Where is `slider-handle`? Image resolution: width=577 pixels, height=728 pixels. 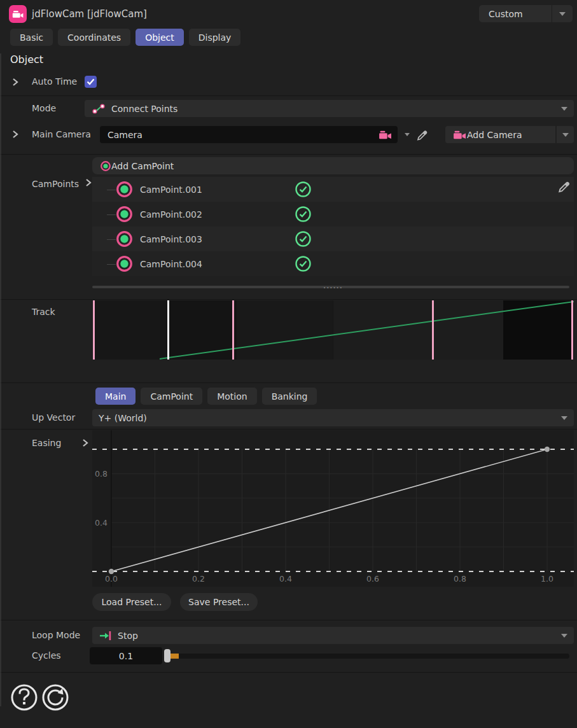
slider-handle is located at coordinates (167, 655).